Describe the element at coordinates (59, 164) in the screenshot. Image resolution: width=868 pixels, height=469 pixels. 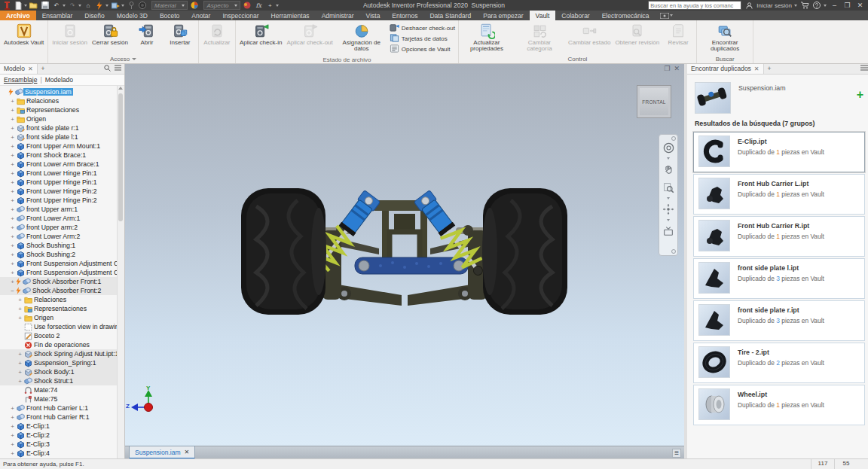
I see `tree-item-front-lower-arm-brace-1: +Front Lower Arm Brace:1` at that location.